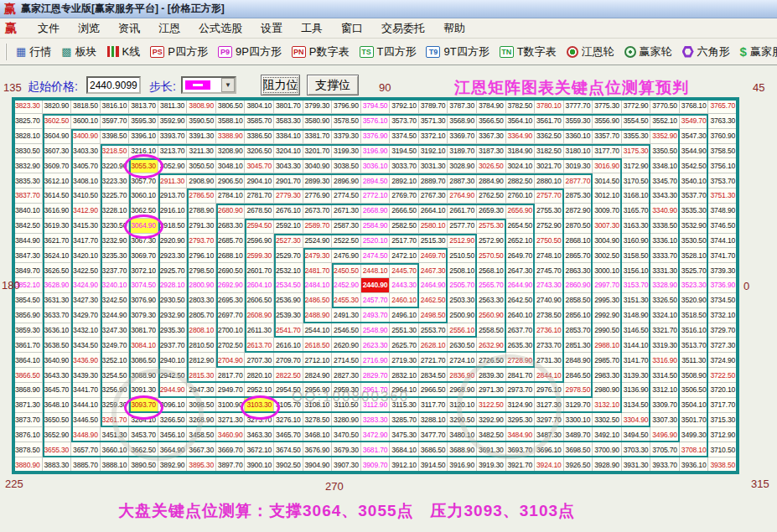 This screenshot has width=777, height=532. Describe the element at coordinates (666, 360) in the screenshot. I see `price-cell: 3316.90` at that location.